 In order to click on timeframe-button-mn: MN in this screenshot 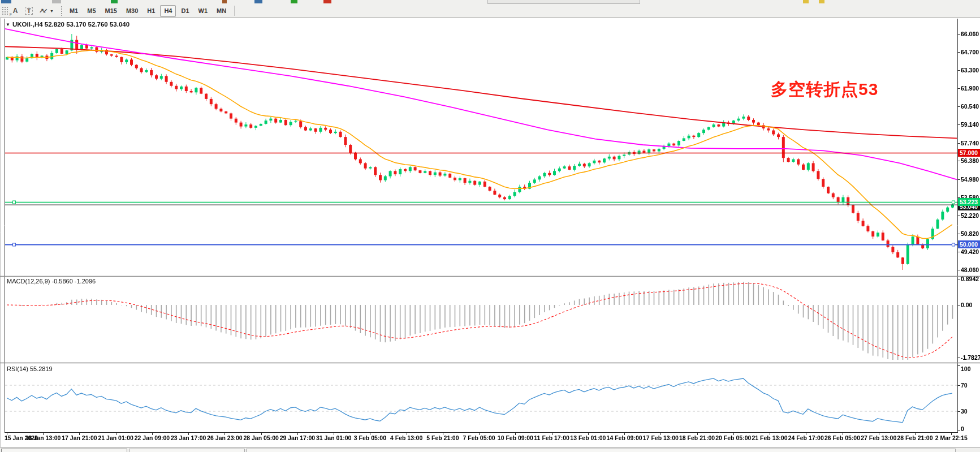, I will do `click(222, 11)`.